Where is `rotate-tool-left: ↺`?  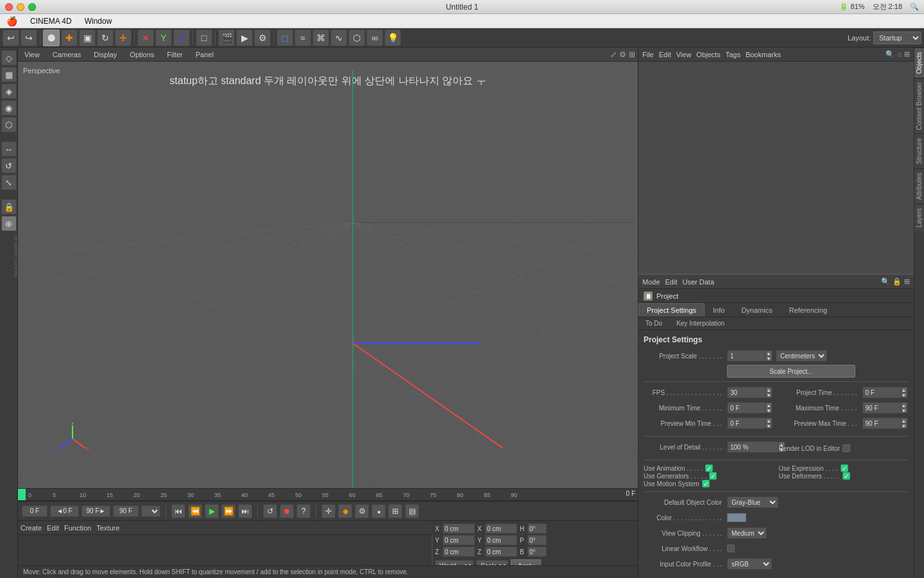
rotate-tool-left: ↺ is located at coordinates (9, 166).